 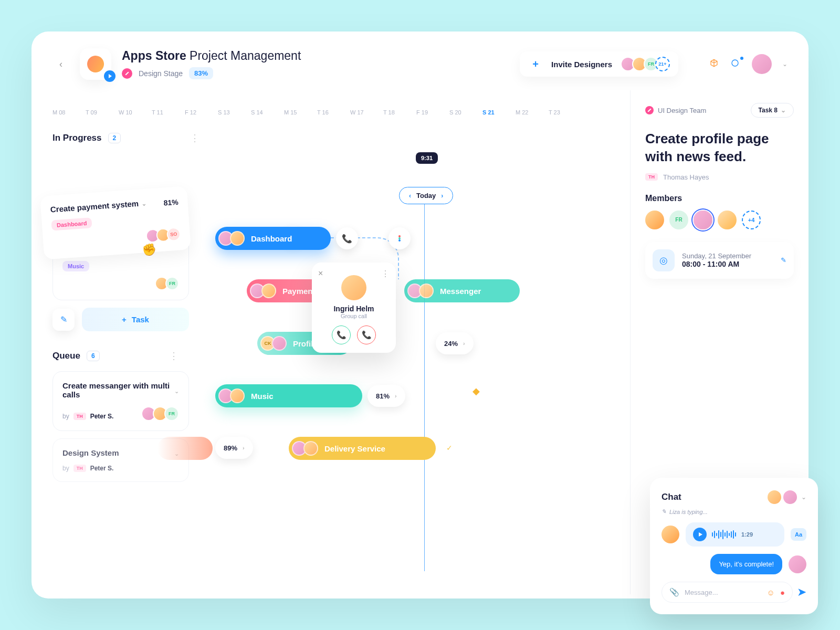 I want to click on play-icon, so click(x=700, y=534).